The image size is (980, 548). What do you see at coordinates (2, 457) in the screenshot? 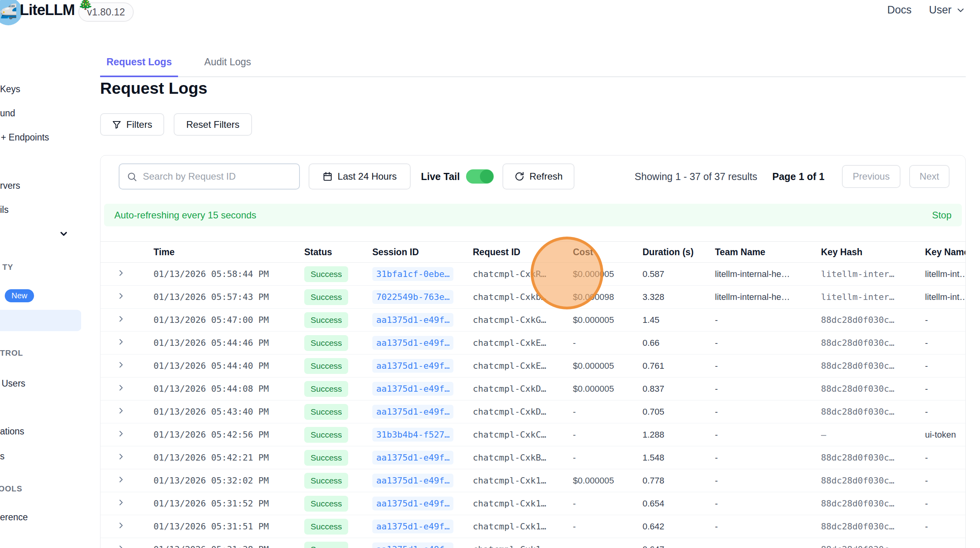
I see `sidebar-item-s: s` at bounding box center [2, 457].